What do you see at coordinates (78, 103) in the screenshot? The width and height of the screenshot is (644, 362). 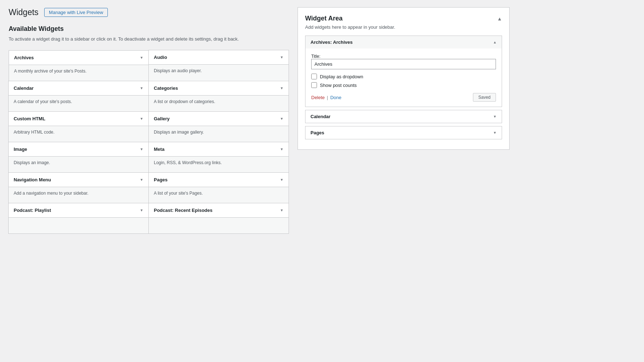 I see `calendar-widget-desc: A calendar of your site's posts.` at bounding box center [78, 103].